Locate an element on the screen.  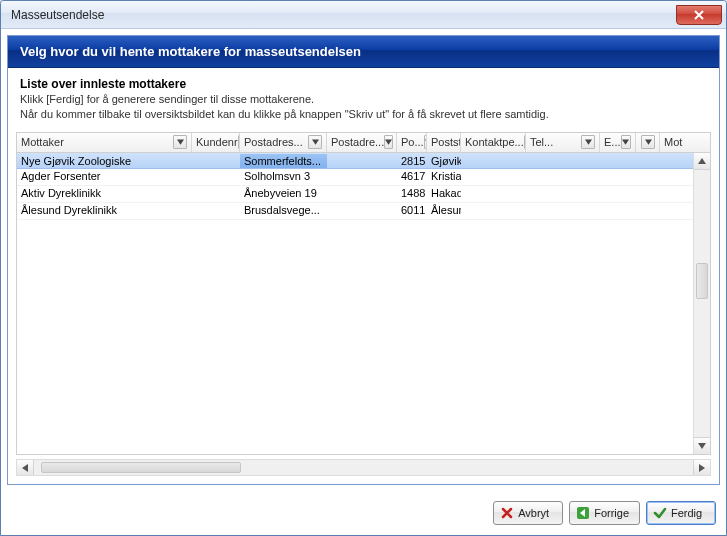
col-postadr2: Postadre... is located at coordinates (362, 142).